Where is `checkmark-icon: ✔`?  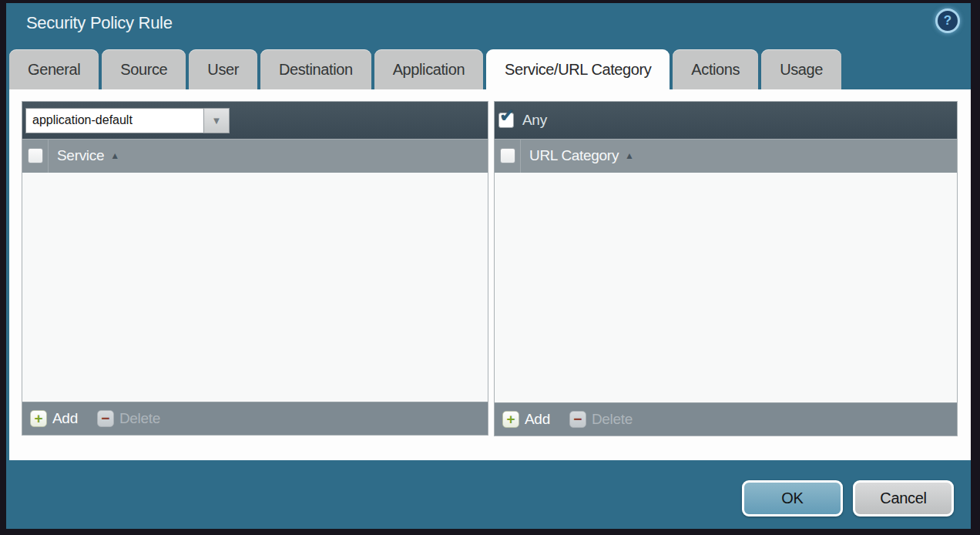 checkmark-icon: ✔ is located at coordinates (507, 116).